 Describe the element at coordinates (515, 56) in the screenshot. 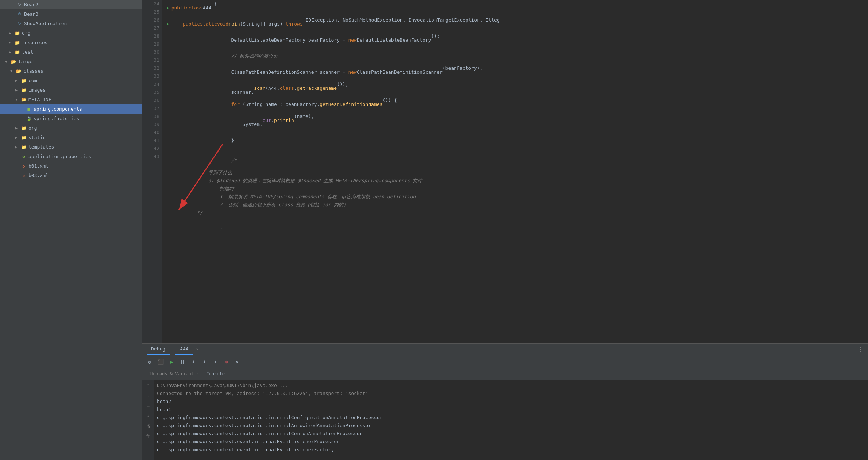

I see `code-line-27: // 组件扫描的核心类` at that location.